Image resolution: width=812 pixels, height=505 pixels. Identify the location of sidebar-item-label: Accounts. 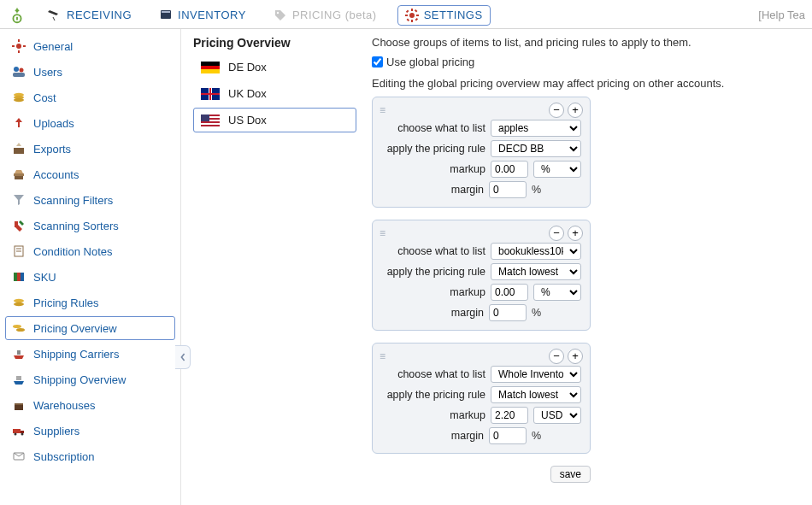
(56, 174).